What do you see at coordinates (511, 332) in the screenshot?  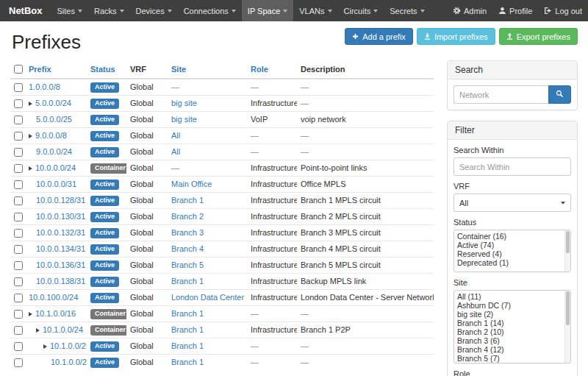 I see `multiselect-option: Branch 2 (10)` at bounding box center [511, 332].